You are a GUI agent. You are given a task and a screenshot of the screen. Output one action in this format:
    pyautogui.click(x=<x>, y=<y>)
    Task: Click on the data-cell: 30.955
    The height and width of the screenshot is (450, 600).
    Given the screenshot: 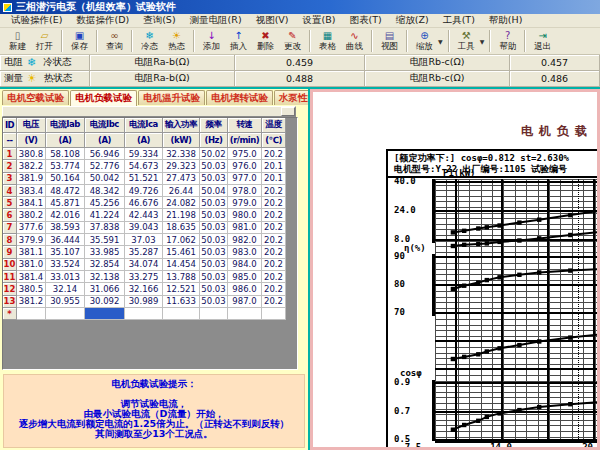 What is the action you would take?
    pyautogui.click(x=66, y=302)
    